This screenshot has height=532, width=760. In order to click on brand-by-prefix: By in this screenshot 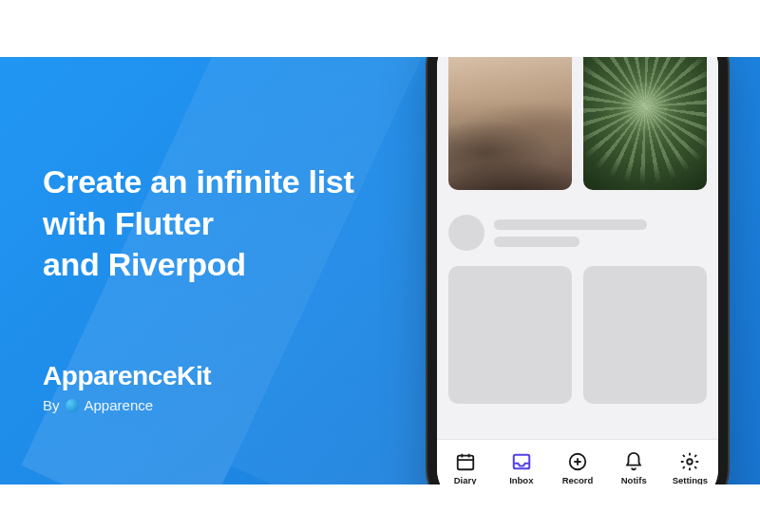, I will do `click(51, 405)`.